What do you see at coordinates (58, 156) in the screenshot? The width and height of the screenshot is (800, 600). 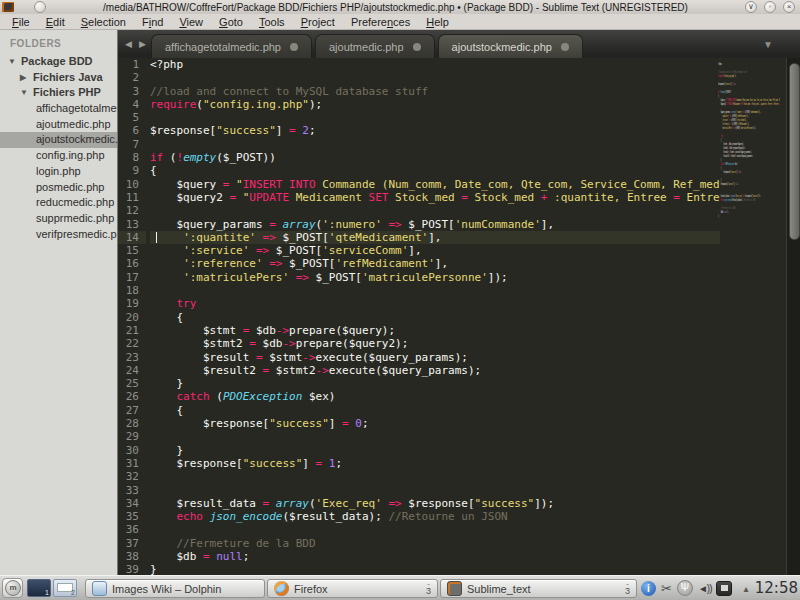 I see `sidebar-item-config-ing-php: config.ing.php` at bounding box center [58, 156].